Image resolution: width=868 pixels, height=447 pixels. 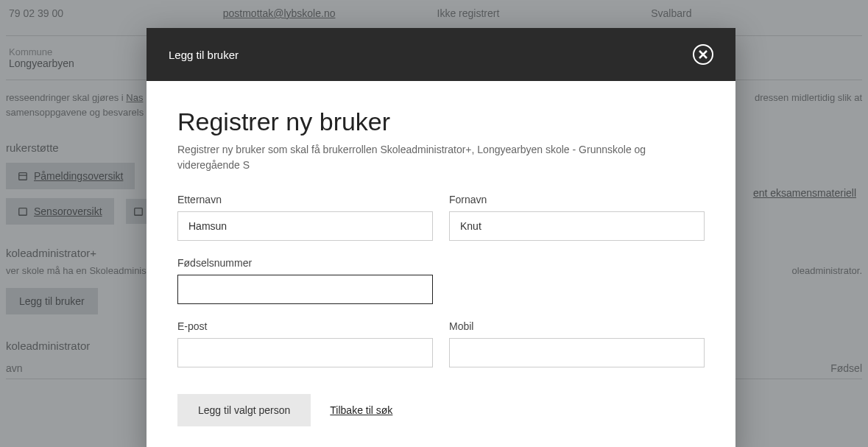 I want to click on modal-title: Registrer ny bruker, so click(x=441, y=122).